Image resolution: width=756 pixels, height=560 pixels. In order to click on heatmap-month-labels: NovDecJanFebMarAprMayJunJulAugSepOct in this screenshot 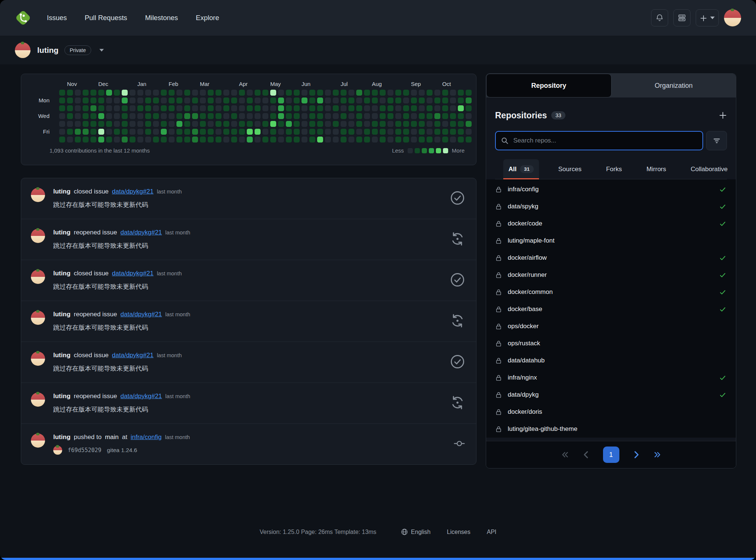, I will do `click(263, 85)`.